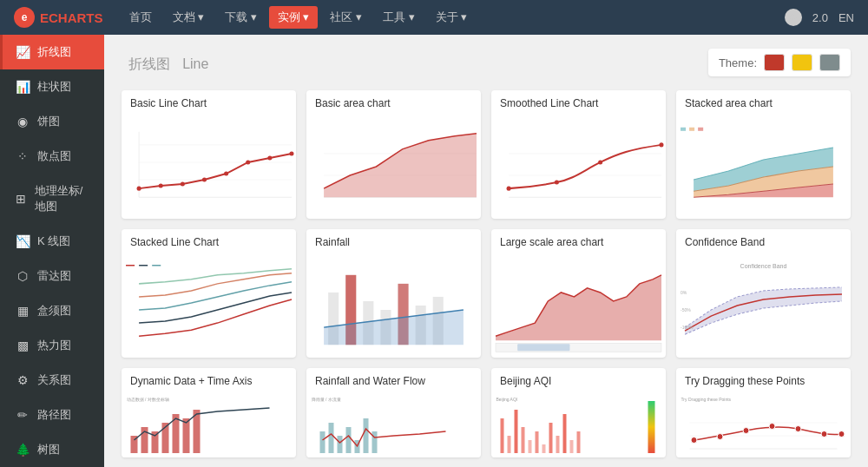  Describe the element at coordinates (141, 17) in the screenshot. I see `nav-home: 首页` at that location.